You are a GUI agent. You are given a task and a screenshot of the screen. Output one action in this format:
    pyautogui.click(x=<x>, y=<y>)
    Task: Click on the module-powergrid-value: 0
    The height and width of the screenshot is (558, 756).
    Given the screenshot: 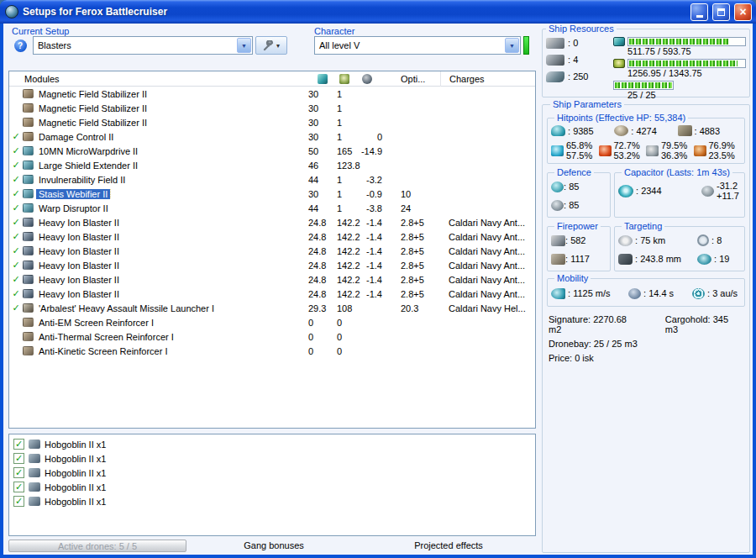 What is the action you would take?
    pyautogui.click(x=344, y=351)
    